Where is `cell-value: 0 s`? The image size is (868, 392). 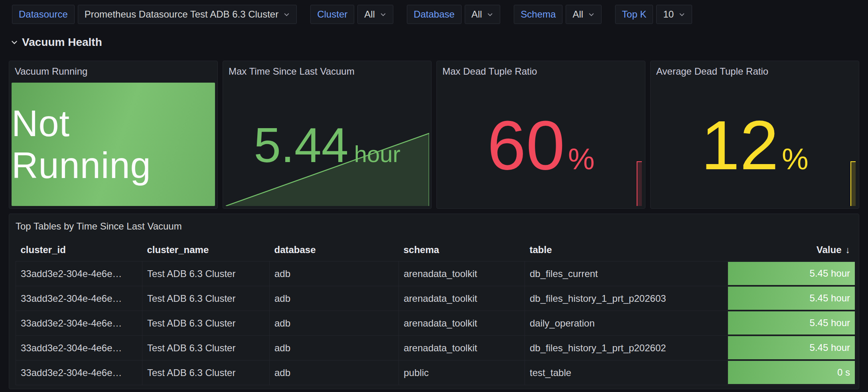
cell-value: 0 s is located at coordinates (791, 373).